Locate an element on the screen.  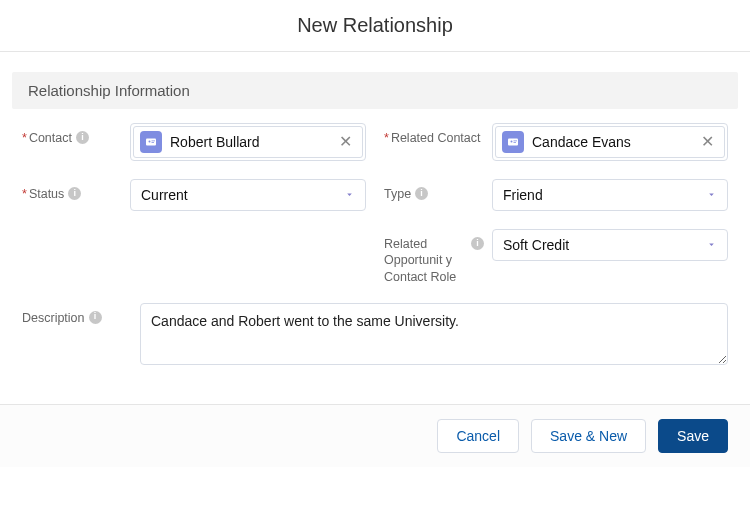
form-row-status-type: *Status i Current Type i Friend is located at coordinates (375, 195).